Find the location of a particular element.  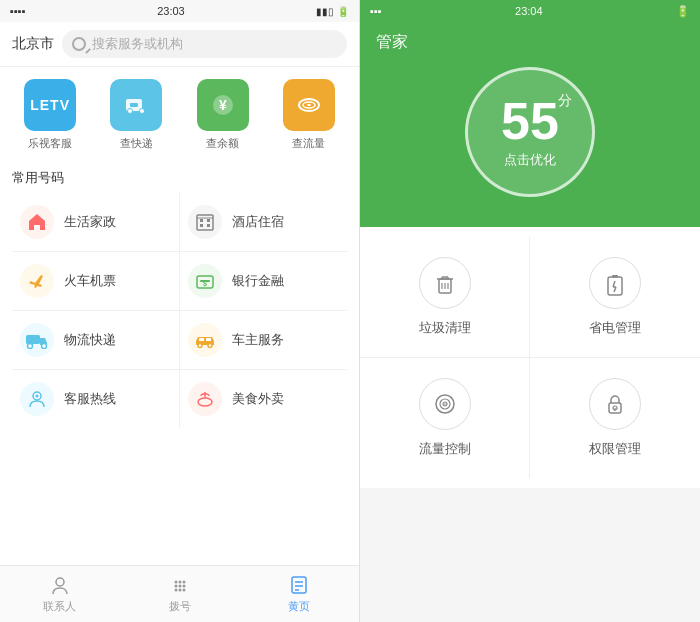

kuaidi-label: 查快递 is located at coordinates (136, 144).